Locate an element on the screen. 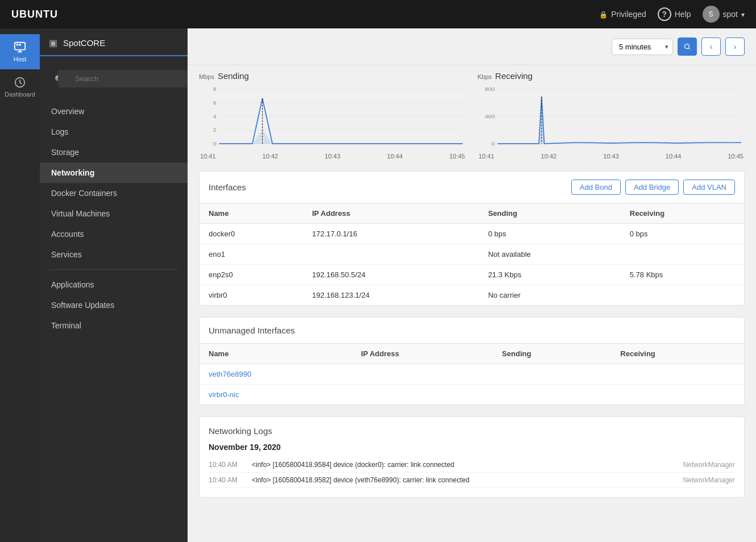 The image size is (756, 542). svg-text: 6 is located at coordinates (215, 103).